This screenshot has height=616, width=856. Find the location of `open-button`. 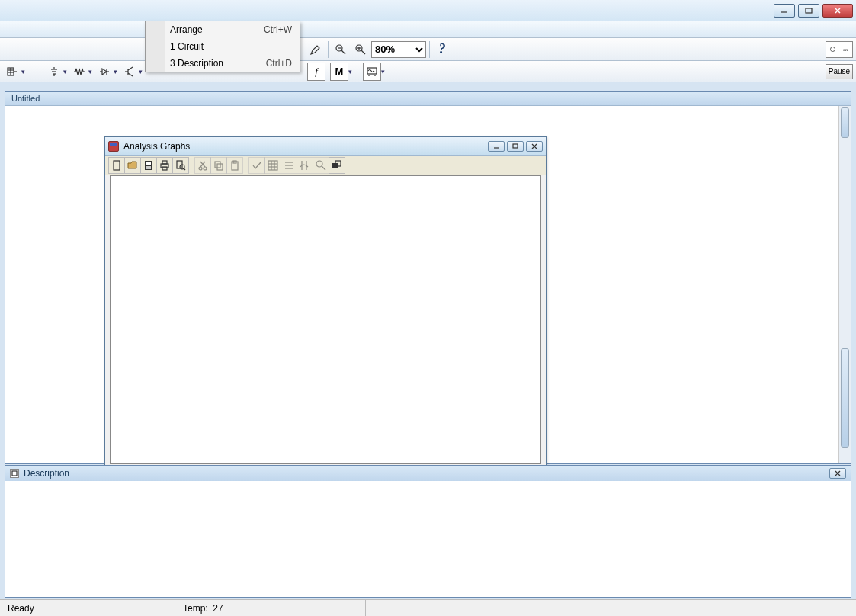

open-button is located at coordinates (133, 165).